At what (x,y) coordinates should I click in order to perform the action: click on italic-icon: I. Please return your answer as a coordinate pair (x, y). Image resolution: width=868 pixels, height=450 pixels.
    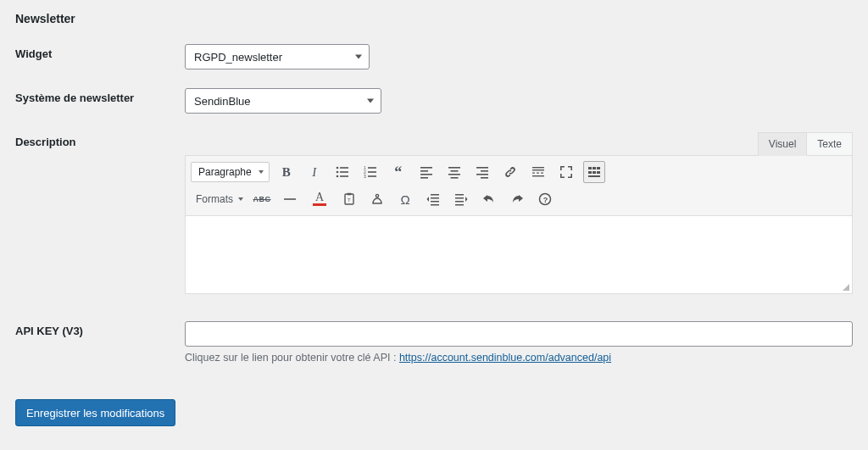
    Looking at the image, I should click on (314, 172).